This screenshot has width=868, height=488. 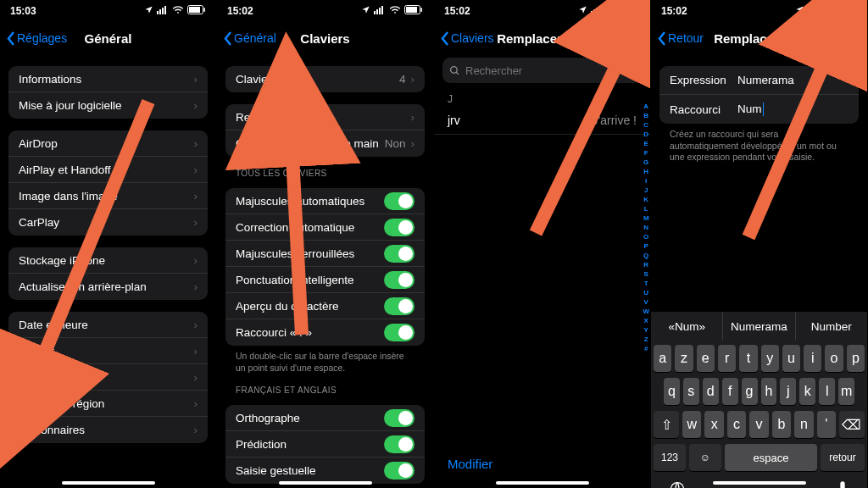 I want to click on cell-background-refresh: Actualiser en arrière-plan›, so click(x=108, y=286).